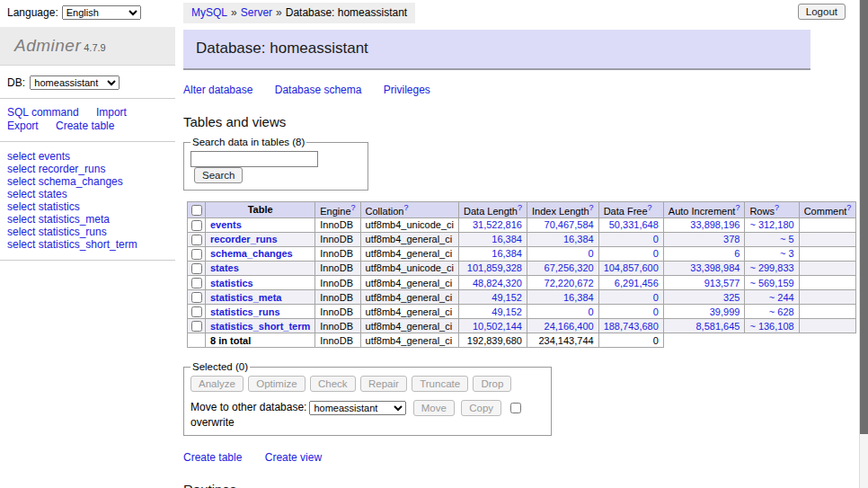 This screenshot has height=488, width=868. Describe the element at coordinates (864, 217) in the screenshot. I see `scrollbar-thumb` at that location.